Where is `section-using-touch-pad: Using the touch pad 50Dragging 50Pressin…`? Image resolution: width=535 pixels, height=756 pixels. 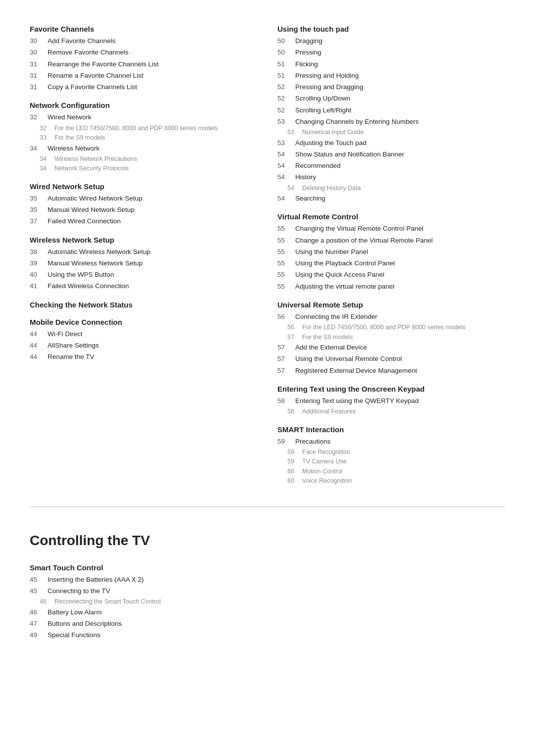
section-using-touch-pad: Using the touch pad 50Dragging 50Pressin… is located at coordinates (391, 114).